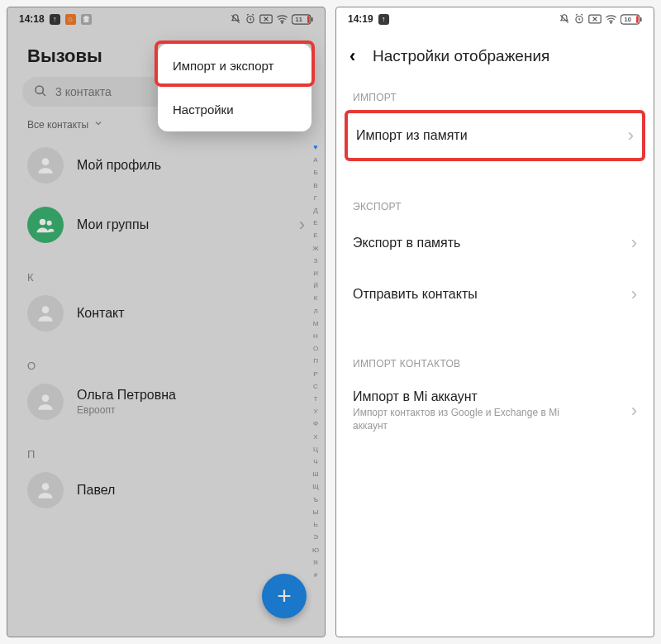  Describe the element at coordinates (316, 437) in the screenshot. I see `index-letter: Х` at that location.